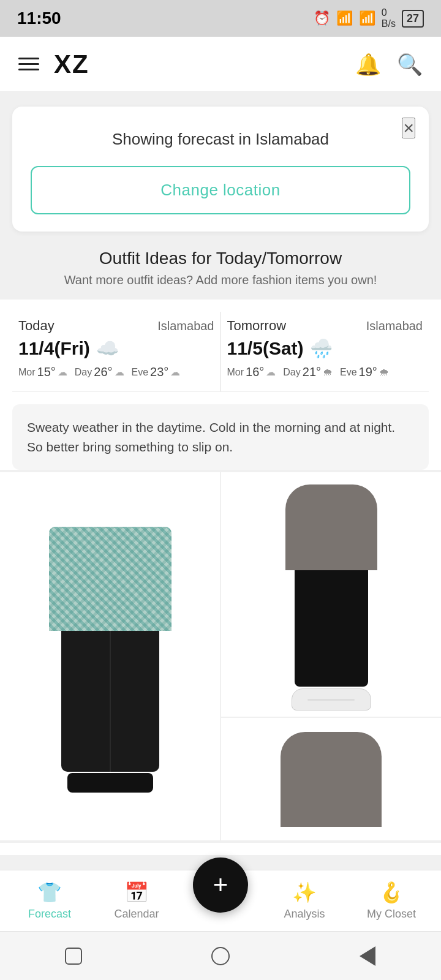 This screenshot has width=441, height=980. Describe the element at coordinates (221, 190) in the screenshot. I see `change-location-button: Change location` at that location.